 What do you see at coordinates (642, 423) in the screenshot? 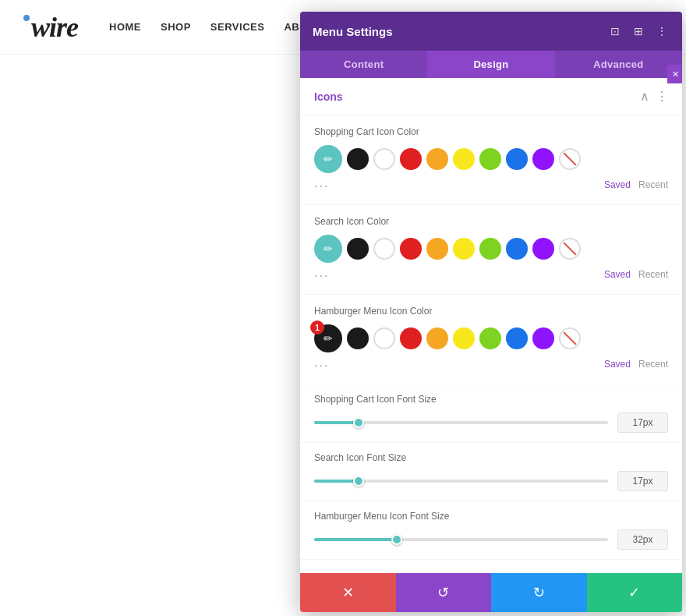
I see `shopping-cart-font-size-value: 17px` at bounding box center [642, 423].